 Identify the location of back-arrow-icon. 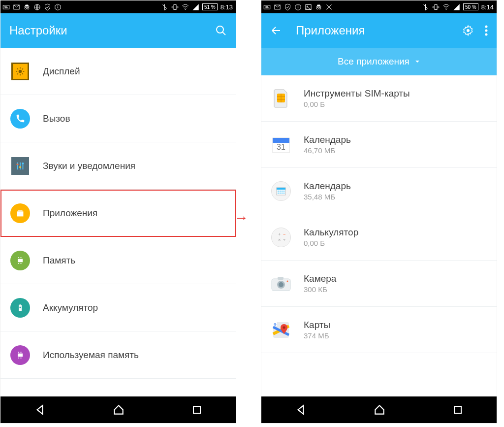
(276, 31).